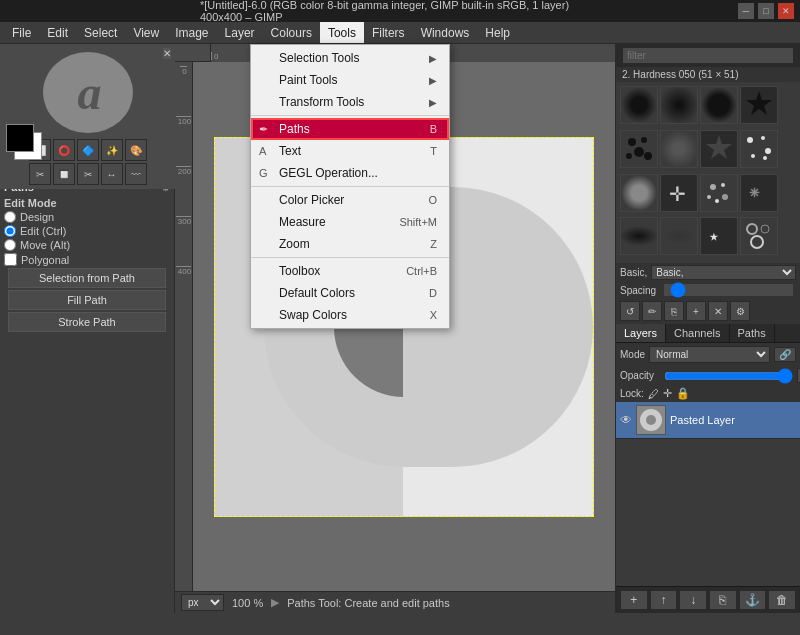 This screenshot has height=635, width=800. I want to click on lower-layer-button: ↓, so click(693, 600).